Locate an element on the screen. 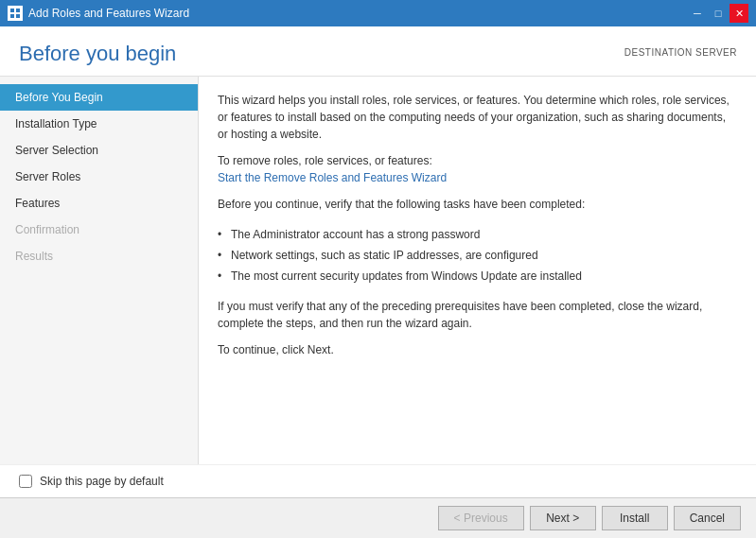 This screenshot has height=538, width=756. app-icon is located at coordinates (15, 13).